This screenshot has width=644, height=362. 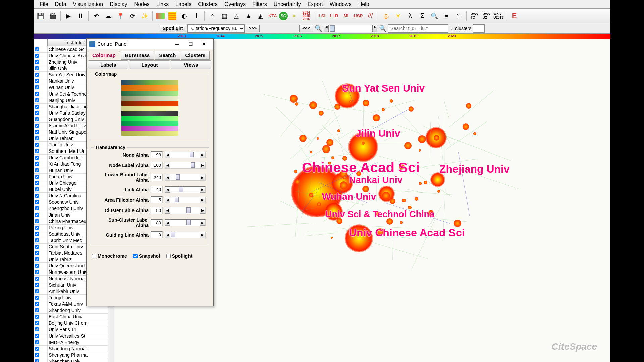 I want to click on target-icon: ◎, so click(x=386, y=16).